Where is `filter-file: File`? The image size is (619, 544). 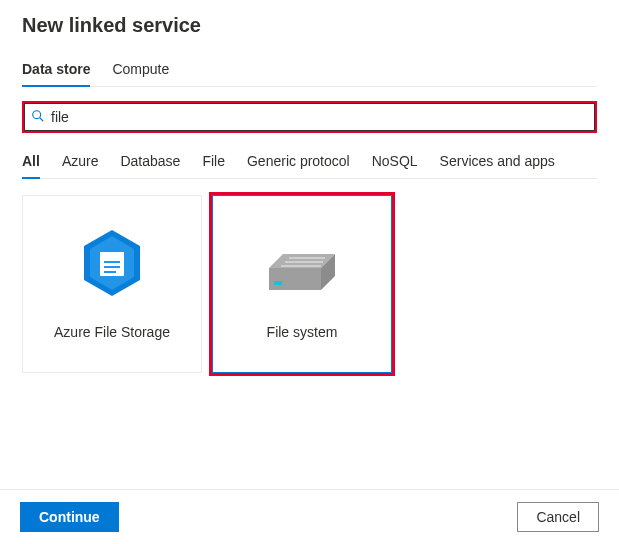 filter-file: File is located at coordinates (214, 162).